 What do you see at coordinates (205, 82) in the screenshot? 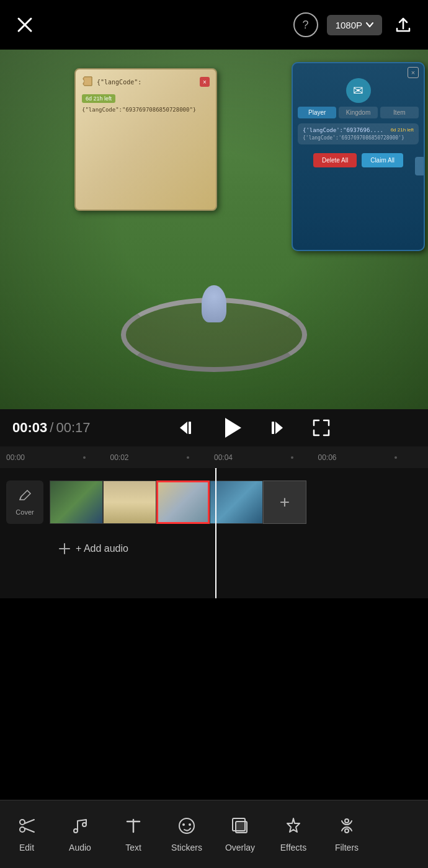
I see `parchment-close-button: ×` at bounding box center [205, 82].